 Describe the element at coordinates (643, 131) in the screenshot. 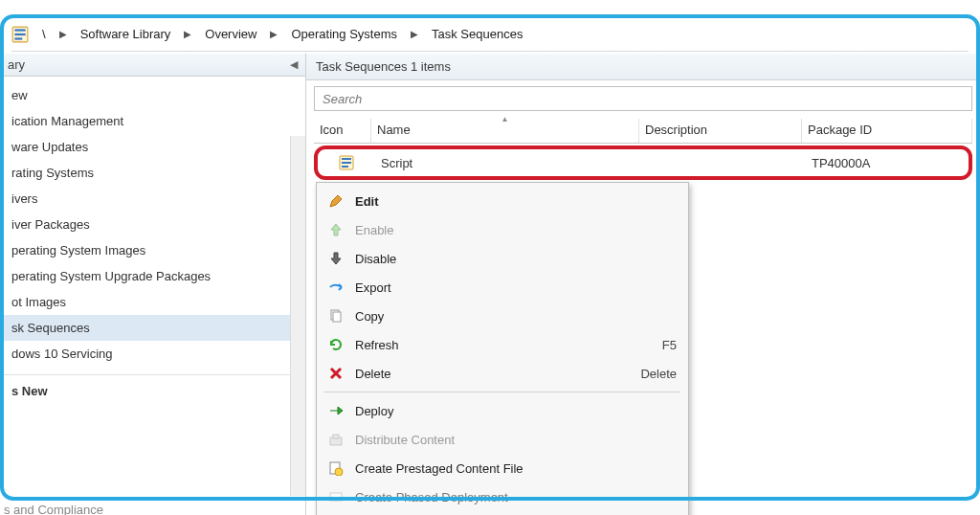

I see `grid-header: Icon ▲ Name Description Package ID` at that location.